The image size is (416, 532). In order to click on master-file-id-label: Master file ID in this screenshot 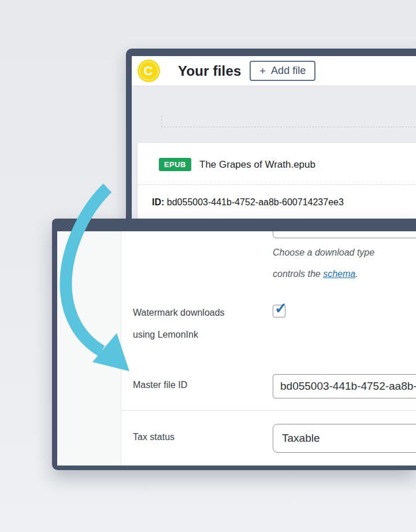, I will do `click(160, 385)`.